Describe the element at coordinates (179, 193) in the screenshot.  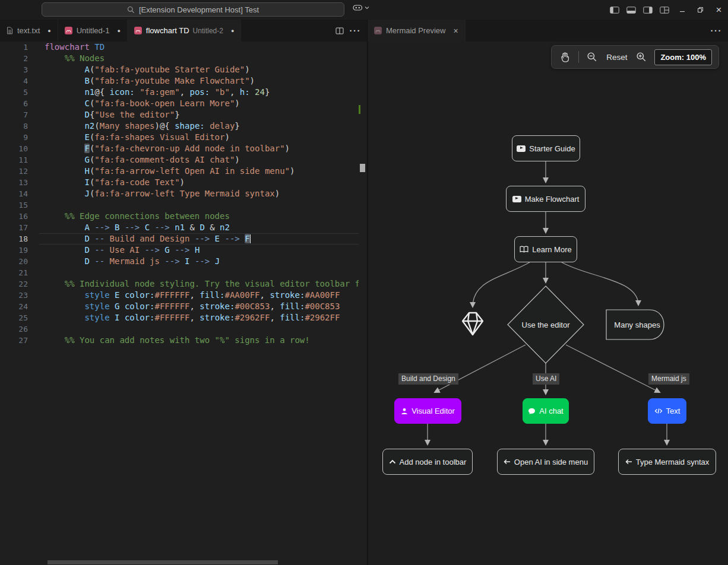
I see `code-line: 14 J(fa:fa-arrow-left Type Mermaid synta…` at that location.